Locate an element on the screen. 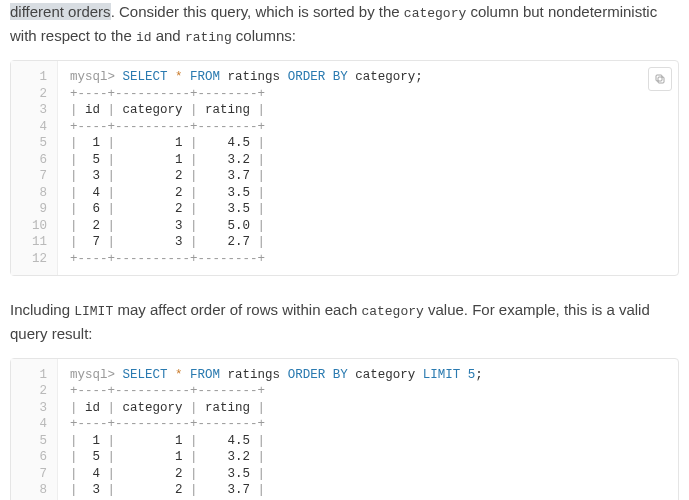  copy-icon is located at coordinates (660, 79).